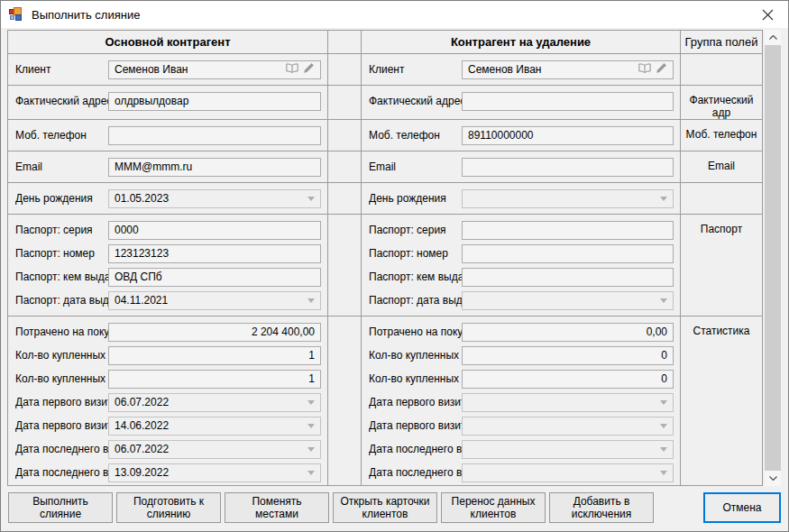  Describe the element at coordinates (742, 508) in the screenshot. I see `cancel-button: Отмена` at that location.